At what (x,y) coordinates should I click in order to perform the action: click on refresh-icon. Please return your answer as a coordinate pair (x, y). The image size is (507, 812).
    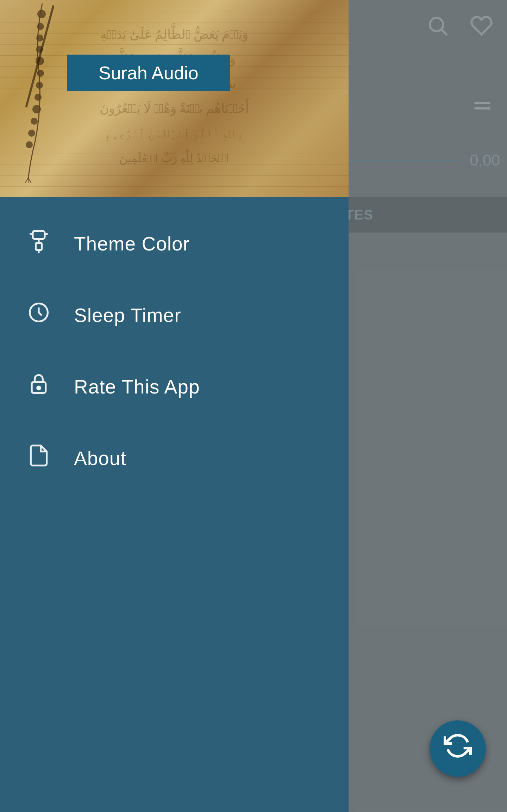
    Looking at the image, I should click on (458, 749).